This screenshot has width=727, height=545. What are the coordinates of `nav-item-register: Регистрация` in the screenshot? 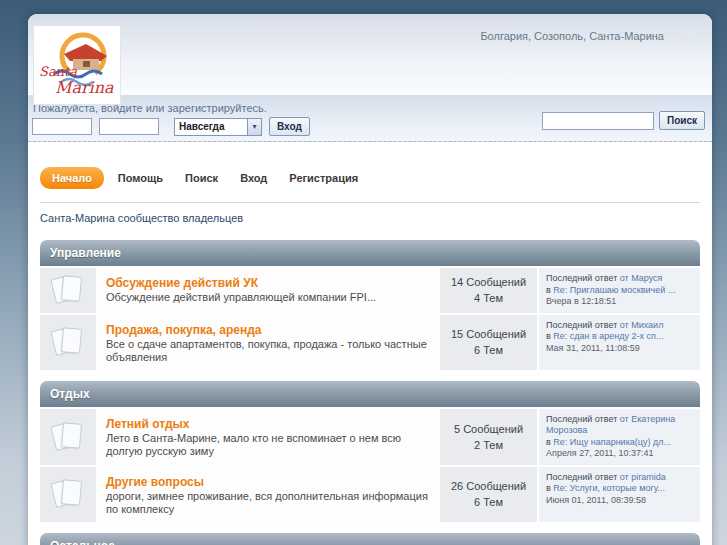 It's located at (324, 178).